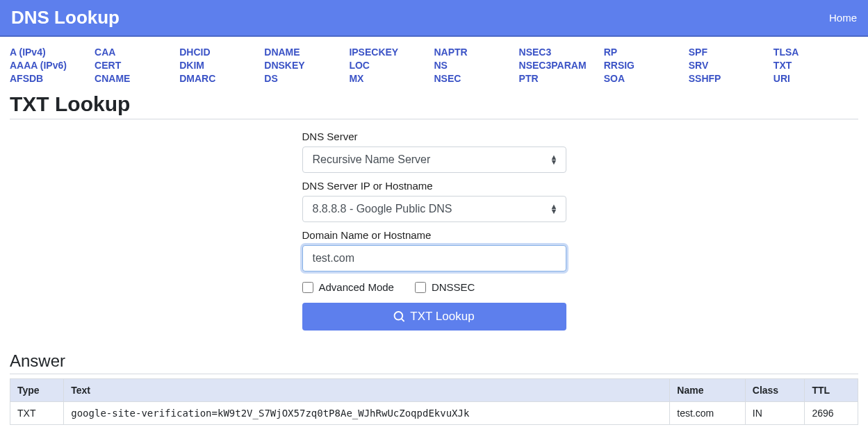 This screenshot has height=443, width=868. Describe the element at coordinates (52, 65) in the screenshot. I see `record-type-link: AAAA (IPv6)` at that location.